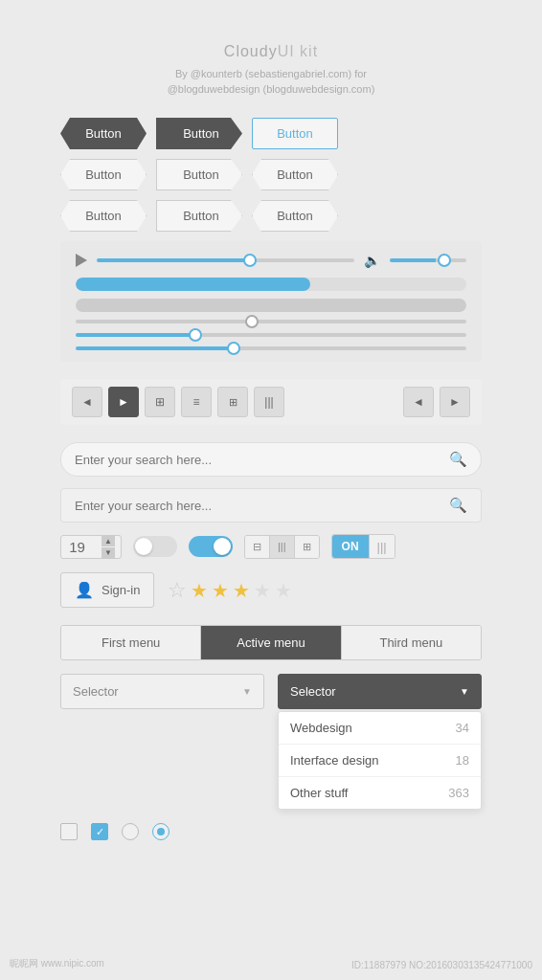  What do you see at coordinates (131, 643) in the screenshot?
I see `menu-tab-first: First menu` at bounding box center [131, 643].